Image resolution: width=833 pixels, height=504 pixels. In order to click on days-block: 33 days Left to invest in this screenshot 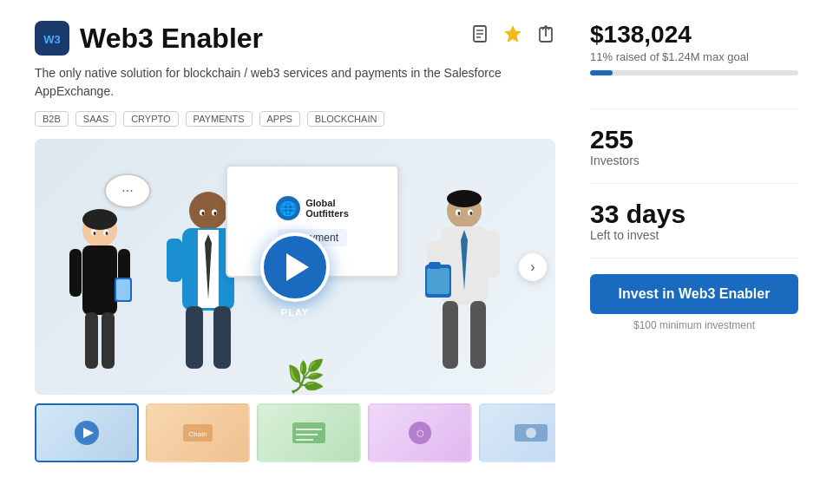, I will do `click(694, 229)`.